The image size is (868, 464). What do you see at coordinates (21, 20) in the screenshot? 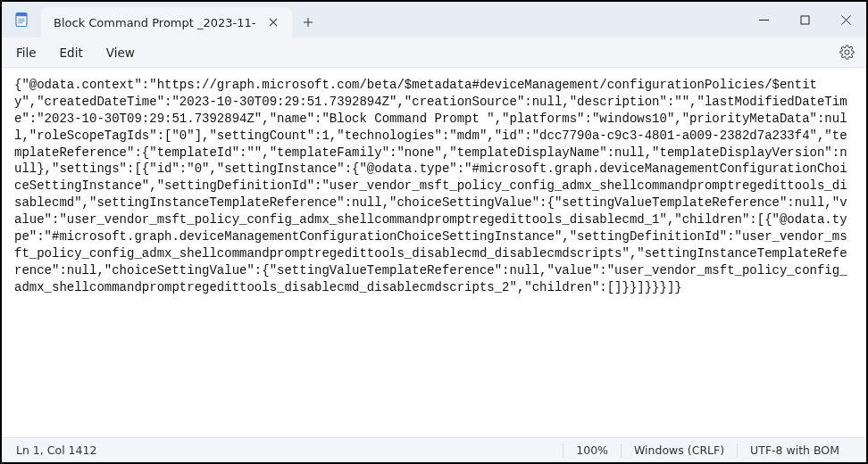
I see `app-icon` at bounding box center [21, 20].